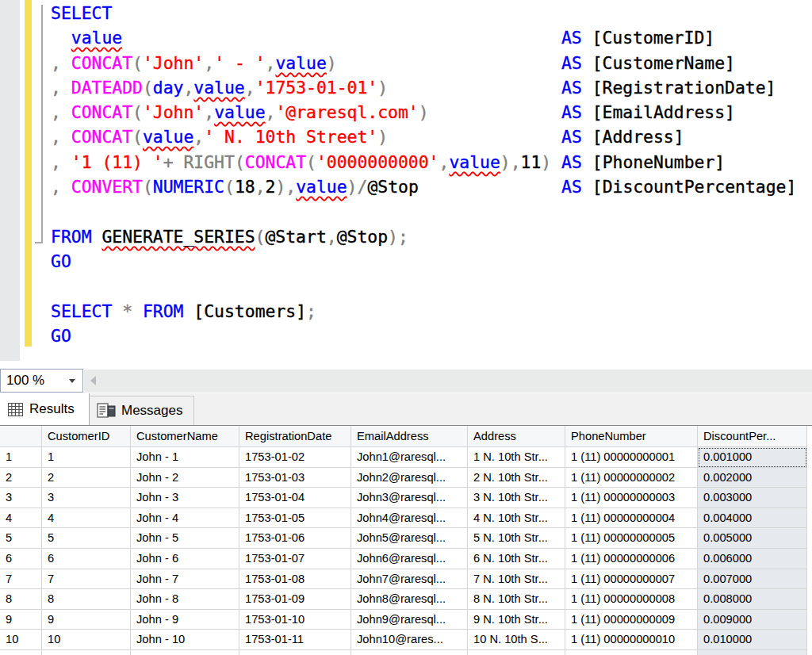 The height and width of the screenshot is (655, 812). I want to click on grid-cell: John - 2, so click(186, 478).